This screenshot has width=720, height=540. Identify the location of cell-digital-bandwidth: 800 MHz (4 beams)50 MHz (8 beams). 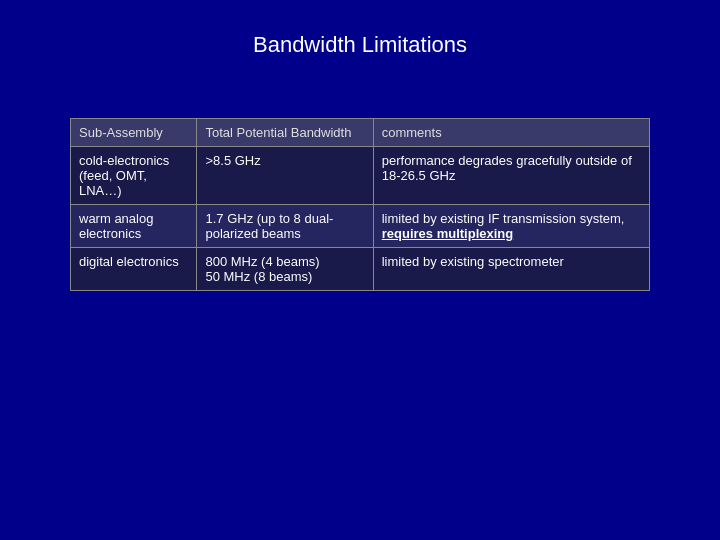
(285, 270).